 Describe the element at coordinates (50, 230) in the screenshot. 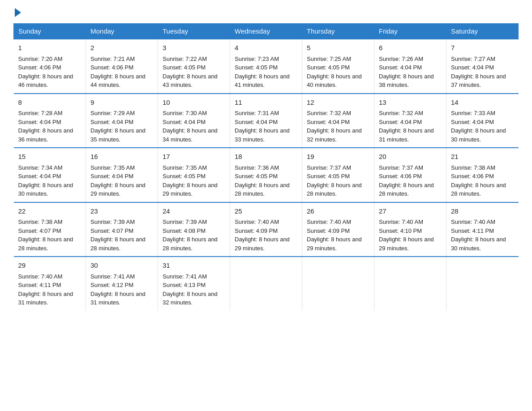

I see `calendar-cell: 22Sunrise: 7:38 AMSunset: 4:07 PMDayligh…` at that location.